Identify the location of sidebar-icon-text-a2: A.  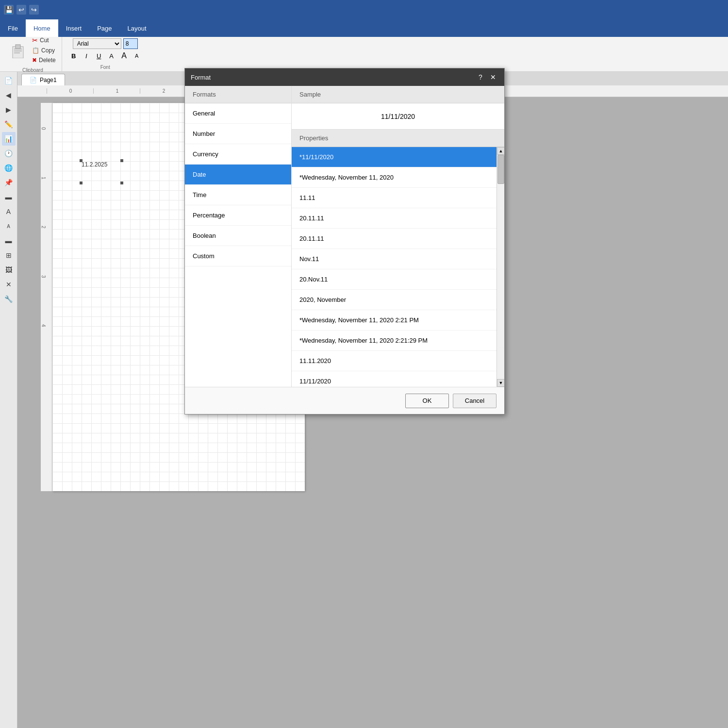
(9, 226).